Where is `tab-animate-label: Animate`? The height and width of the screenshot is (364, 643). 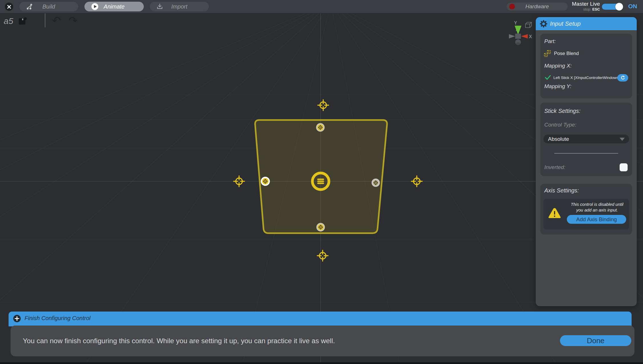
tab-animate-label: Animate is located at coordinates (114, 7).